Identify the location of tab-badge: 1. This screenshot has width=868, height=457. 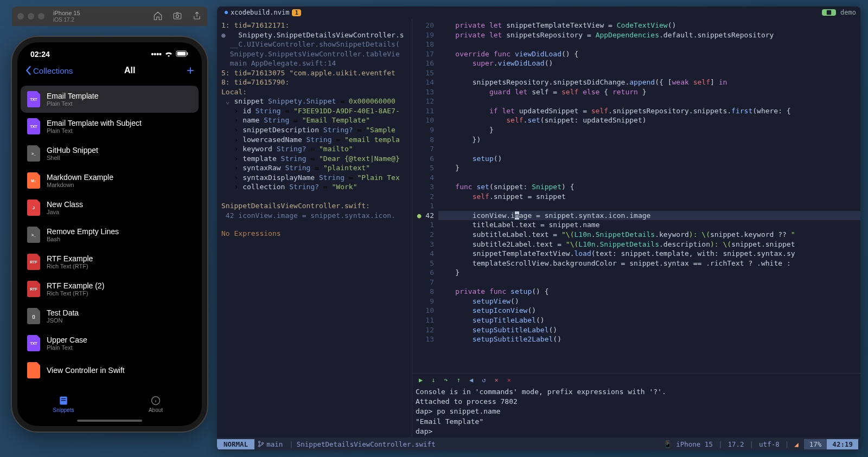
(296, 13).